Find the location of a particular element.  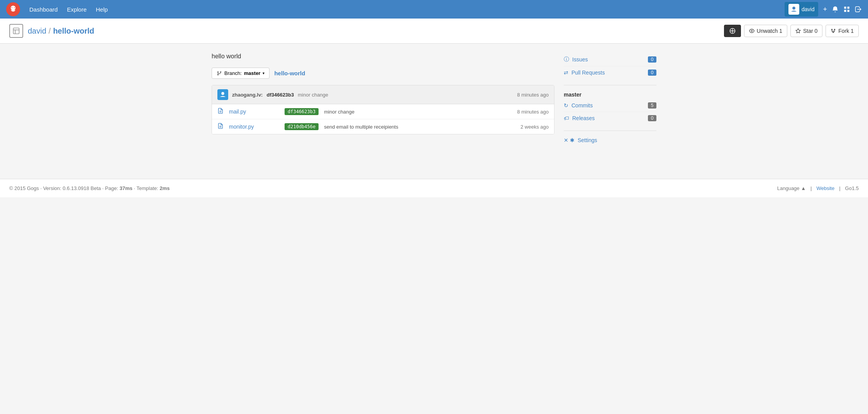

main-container: hello world Branch: master ▾ hello-world… is located at coordinates (434, 100).